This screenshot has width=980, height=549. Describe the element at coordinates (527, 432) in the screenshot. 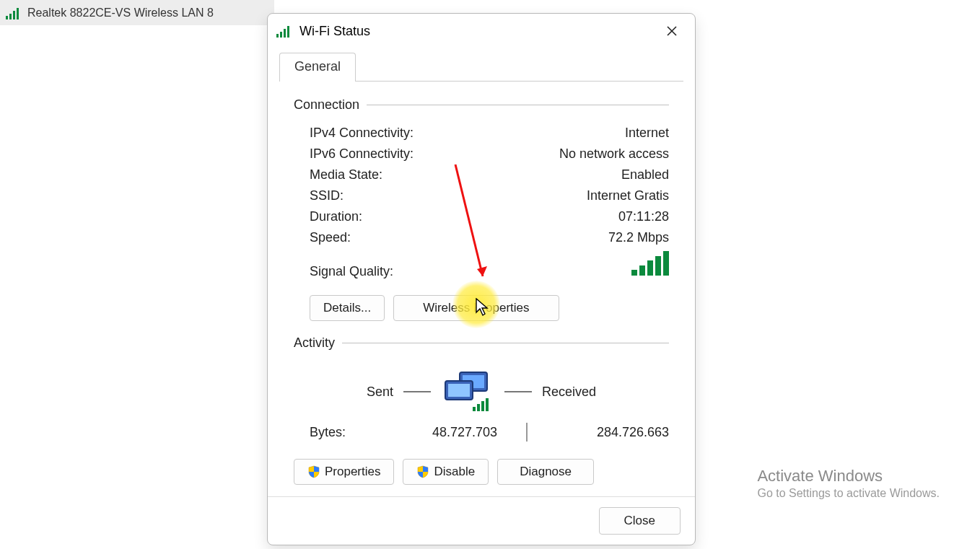

I see `vertical-divider` at that location.